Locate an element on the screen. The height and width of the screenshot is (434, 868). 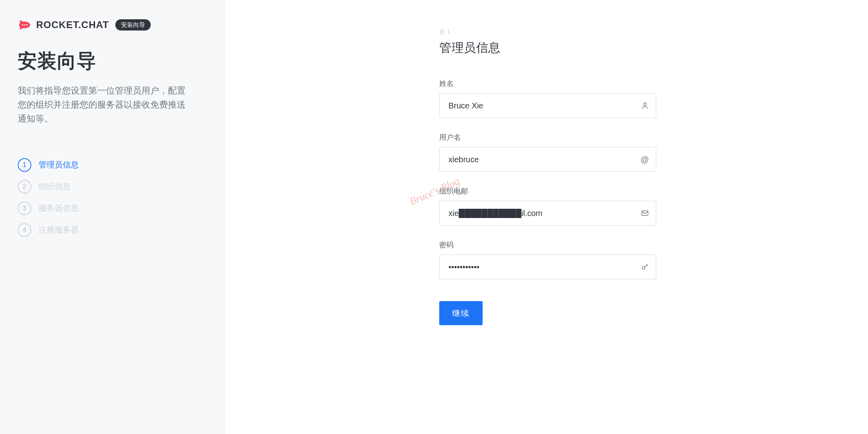
brand-logo: ROCKET.CHAT is located at coordinates (63, 25).